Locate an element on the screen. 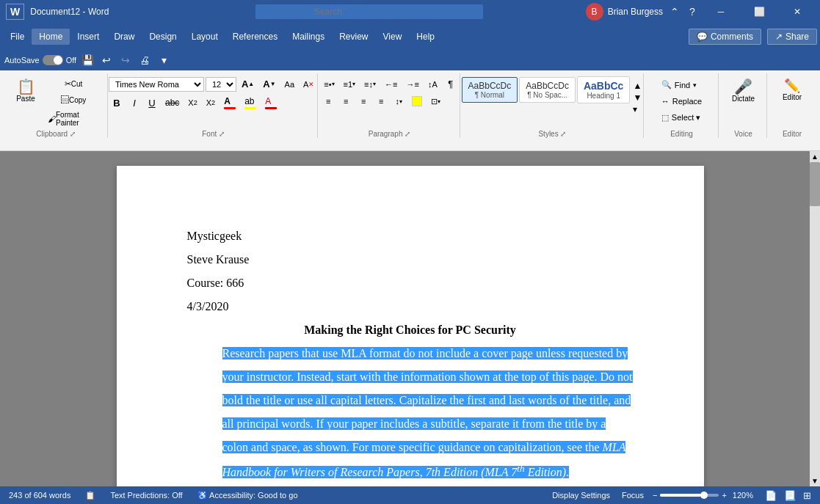 Image resolution: width=820 pixels, height=504 pixels. dictate-button: 🎤 Dictate is located at coordinates (743, 91).